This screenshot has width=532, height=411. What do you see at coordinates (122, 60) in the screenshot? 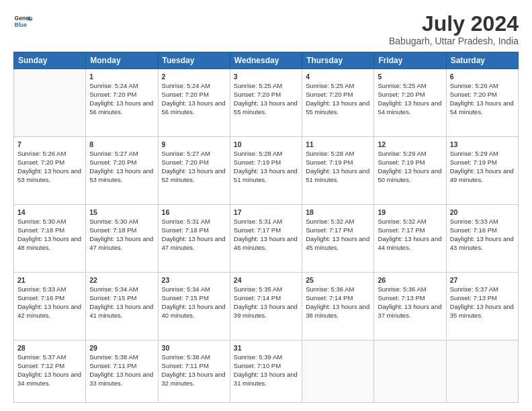
I see `col-monday: Monday` at bounding box center [122, 60].